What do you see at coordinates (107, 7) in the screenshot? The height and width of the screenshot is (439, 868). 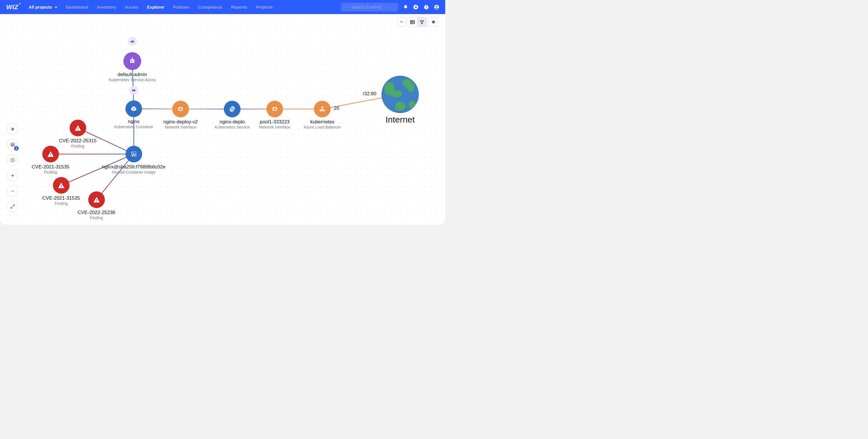 I see `nav-link-inventory: Inventory` at bounding box center [107, 7].